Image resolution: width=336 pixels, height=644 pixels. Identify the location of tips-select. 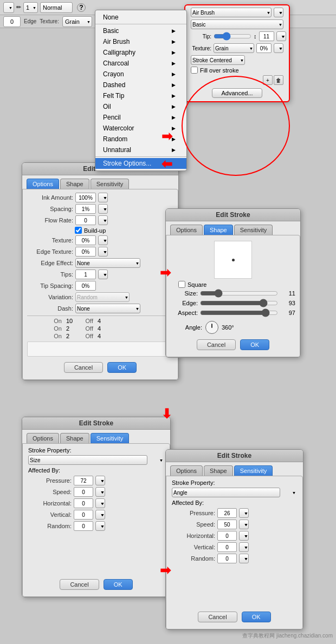
(103, 274).